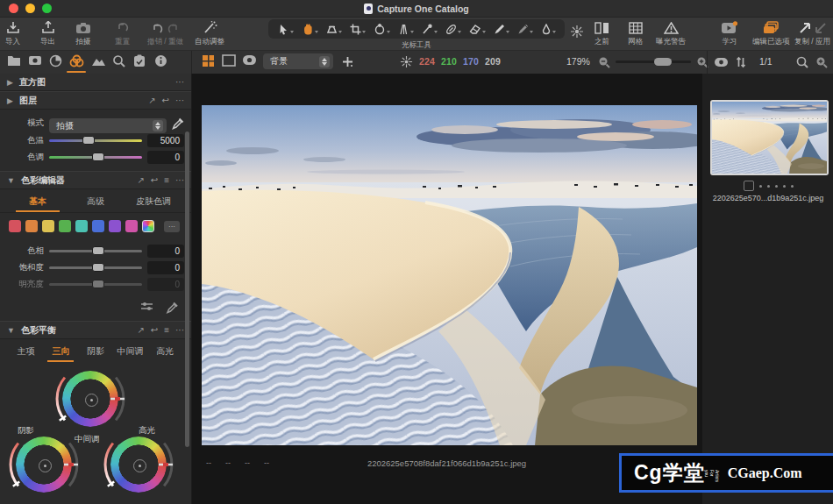 This screenshot has width=833, height=504. What do you see at coordinates (286, 30) in the screenshot?
I see `tool-select` at bounding box center [286, 30].